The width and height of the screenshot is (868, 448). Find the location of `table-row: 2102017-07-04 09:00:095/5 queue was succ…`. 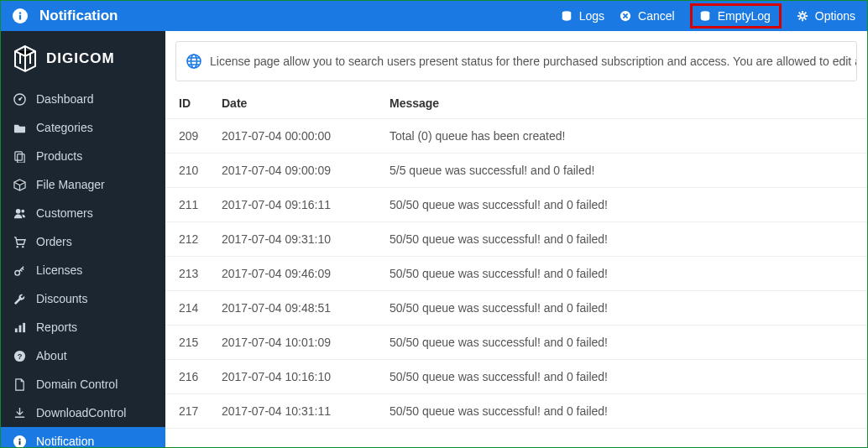

table-row: 2102017-07-04 09:00:095/5 queue was succ… is located at coordinates (516, 171).